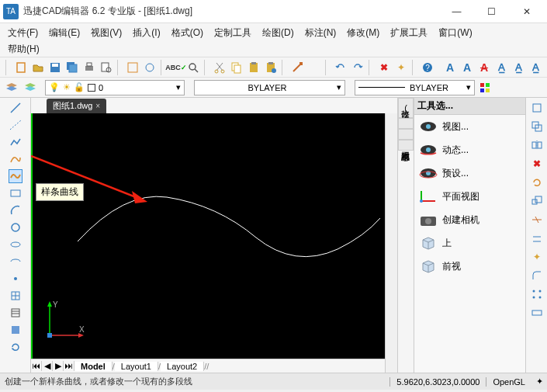 This screenshot has width=547, height=392. I want to click on spline-tool, so click(16, 176).